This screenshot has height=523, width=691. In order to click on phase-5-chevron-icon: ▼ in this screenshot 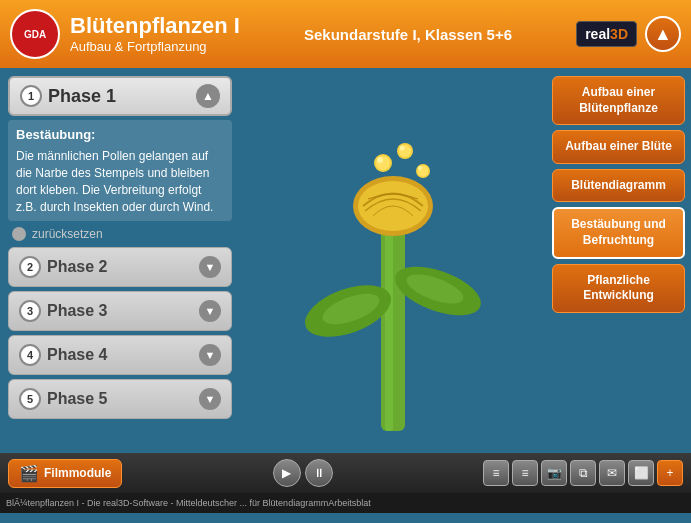, I will do `click(210, 399)`.